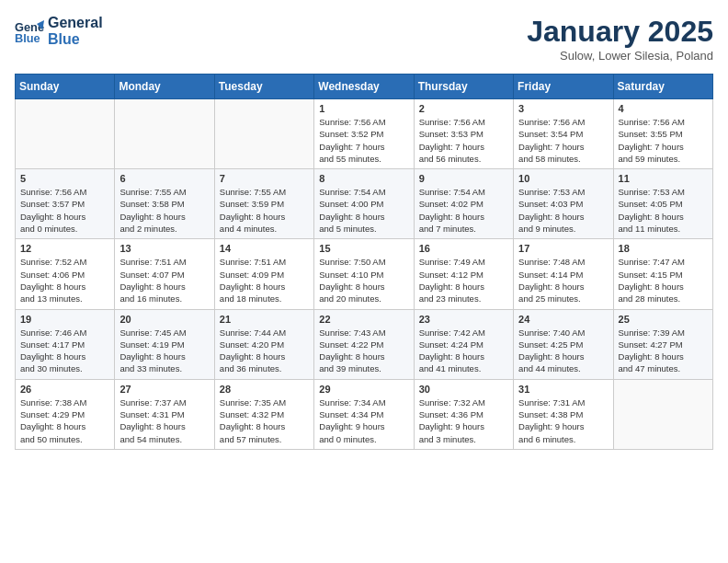 The width and height of the screenshot is (728, 563). Describe the element at coordinates (563, 351) in the screenshot. I see `day-info: Sunrise: 7:40 AM Sunset: 4:25 PM Dayligh…` at that location.